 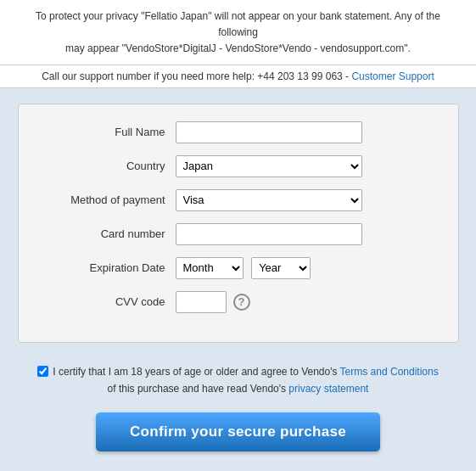 I want to click on card-number-input, so click(x=269, y=234).